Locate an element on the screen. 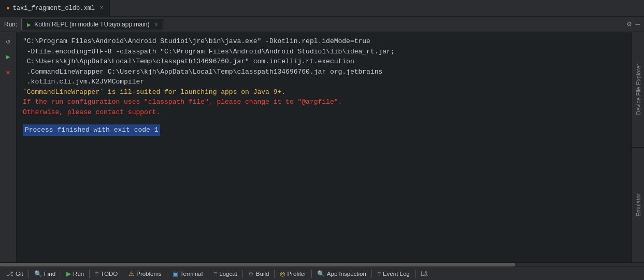 This screenshot has width=644, height=280. file-tab-icon: ● is located at coordinates (8, 8).